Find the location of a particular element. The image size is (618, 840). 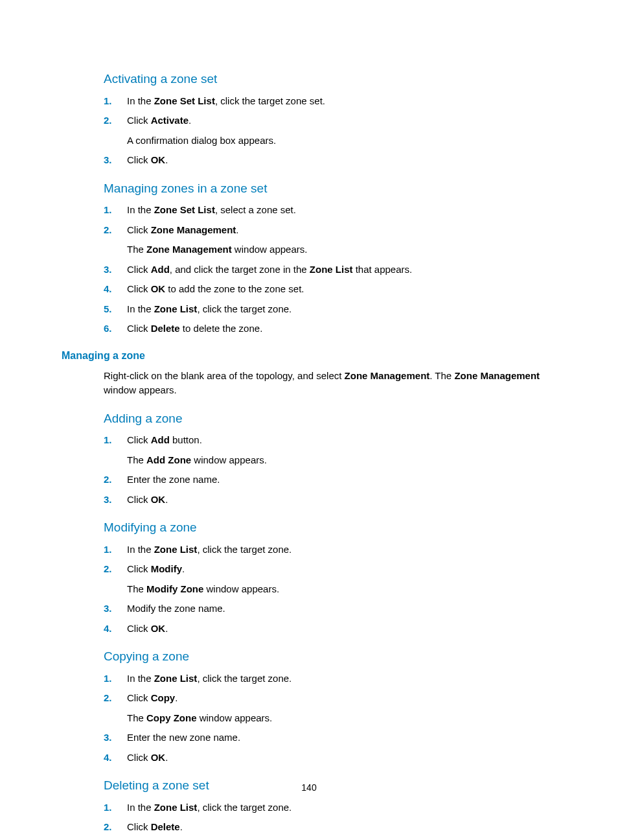

heading-managing-zones-in-set: Managing zones in a zone set is located at coordinates (330, 189).